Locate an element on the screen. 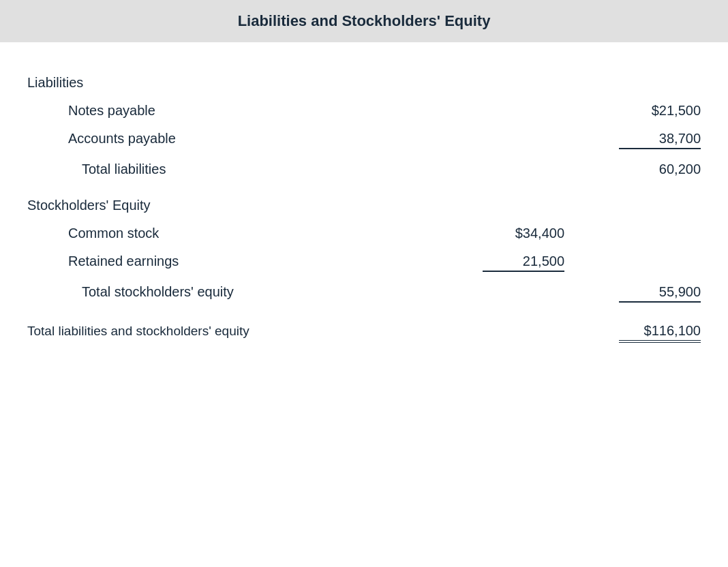  total-liabilities-row: Total liabilities 60,200 is located at coordinates (364, 169).